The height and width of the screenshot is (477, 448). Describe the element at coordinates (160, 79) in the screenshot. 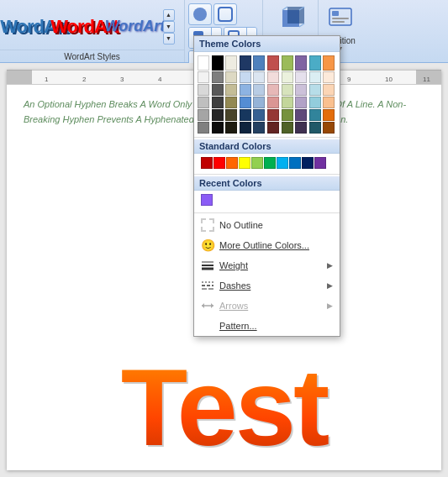

I see `svg-text: 4` at that location.